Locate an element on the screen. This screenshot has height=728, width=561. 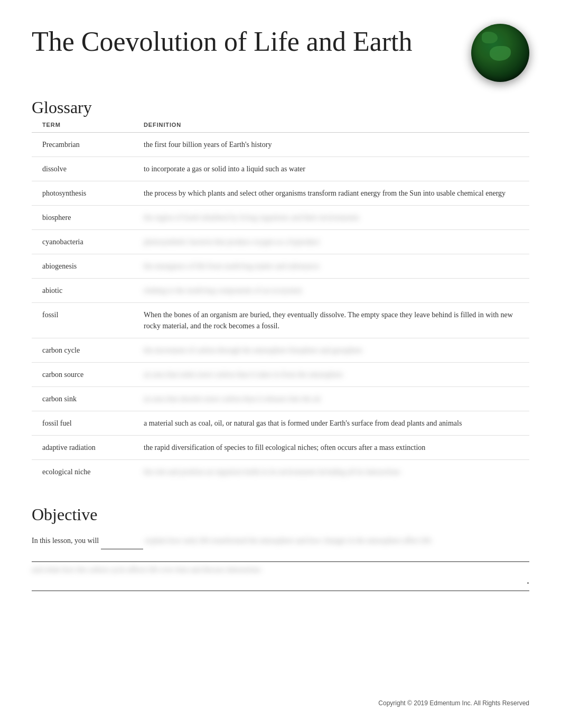
table-row: adaptive radiationthe rapid diversificat… is located at coordinates (280, 448).